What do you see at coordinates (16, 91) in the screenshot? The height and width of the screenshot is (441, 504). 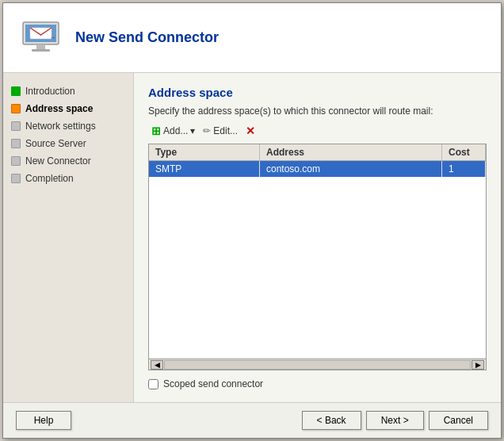 I see `sidebar-dot-introduction` at bounding box center [16, 91].